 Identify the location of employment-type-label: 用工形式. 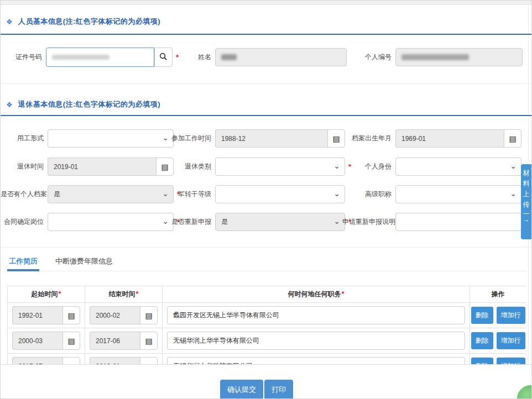
(24, 138).